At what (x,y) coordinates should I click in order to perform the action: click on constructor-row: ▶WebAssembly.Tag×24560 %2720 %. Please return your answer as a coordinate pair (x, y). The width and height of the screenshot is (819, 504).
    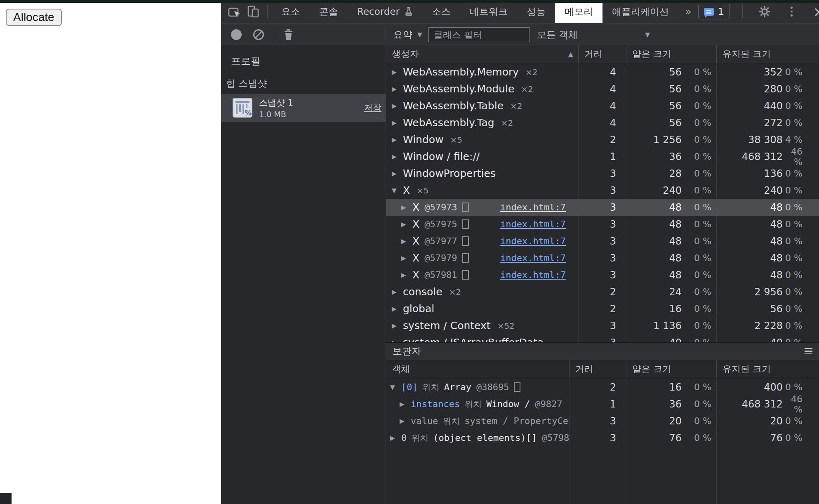
    Looking at the image, I should click on (602, 123).